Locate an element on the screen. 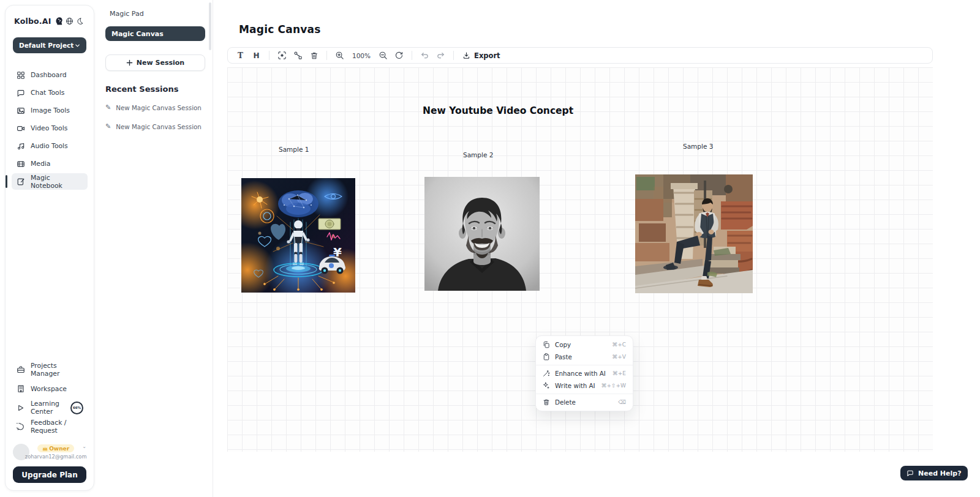 This screenshot has height=497, width=980. sidebar-item-chat-tools: Chat Tools is located at coordinates (50, 93).